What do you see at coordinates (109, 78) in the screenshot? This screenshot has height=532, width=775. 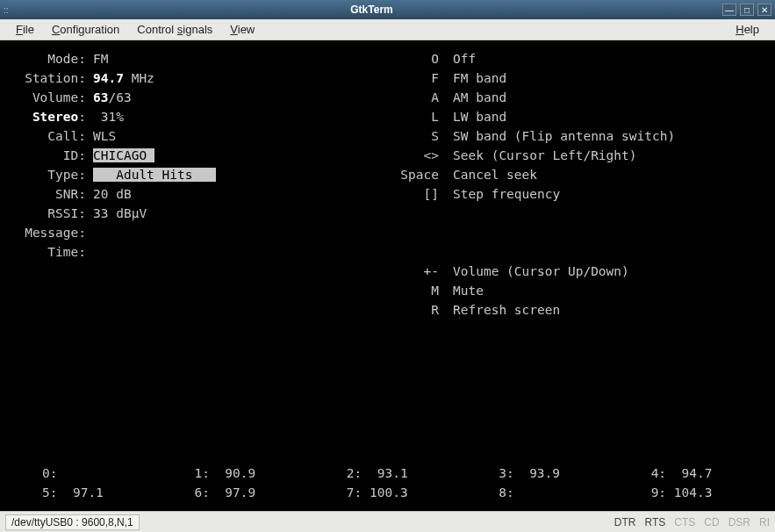 I see `station-freq: 94.7` at bounding box center [109, 78].